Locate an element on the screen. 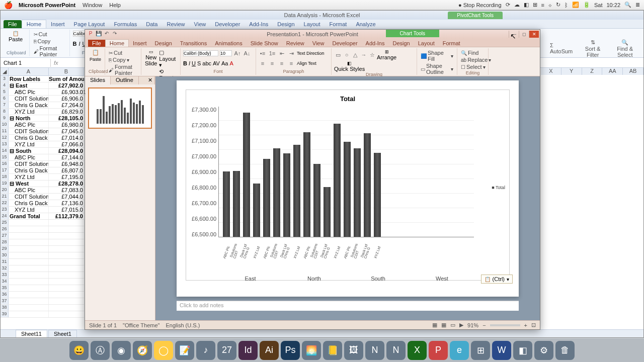  notifications-icon: ≣ is located at coordinates (638, 5).